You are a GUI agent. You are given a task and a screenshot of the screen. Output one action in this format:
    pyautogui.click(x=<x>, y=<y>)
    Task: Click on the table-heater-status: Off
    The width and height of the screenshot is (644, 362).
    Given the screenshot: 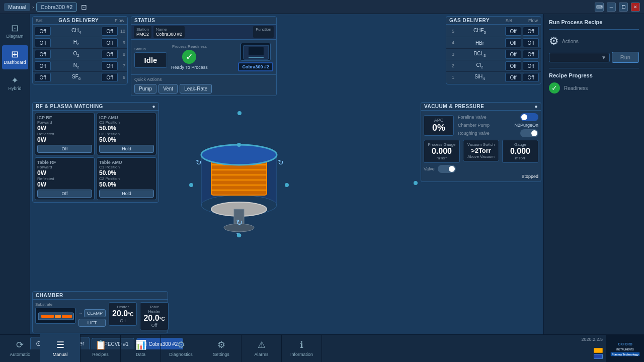 What is the action you would take?
    pyautogui.click(x=154, y=325)
    